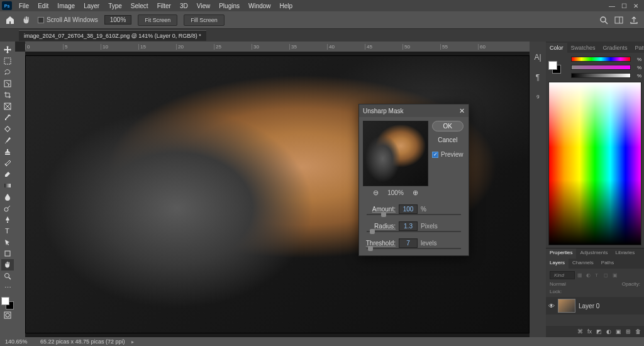 The width and height of the screenshot is (644, 346). I want to click on menu-edit: Edit, so click(43, 6).